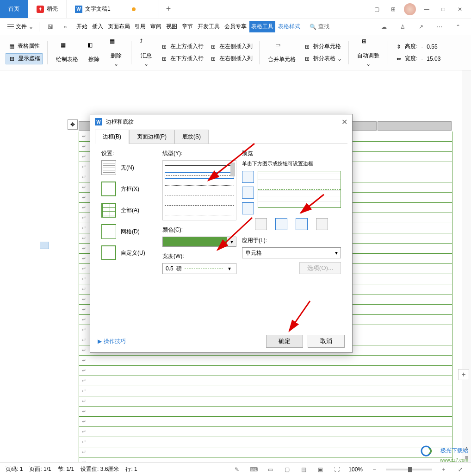  What do you see at coordinates (182, 59) in the screenshot?
I see `insert-below-button: ⊞在下方插入行` at bounding box center [182, 59].